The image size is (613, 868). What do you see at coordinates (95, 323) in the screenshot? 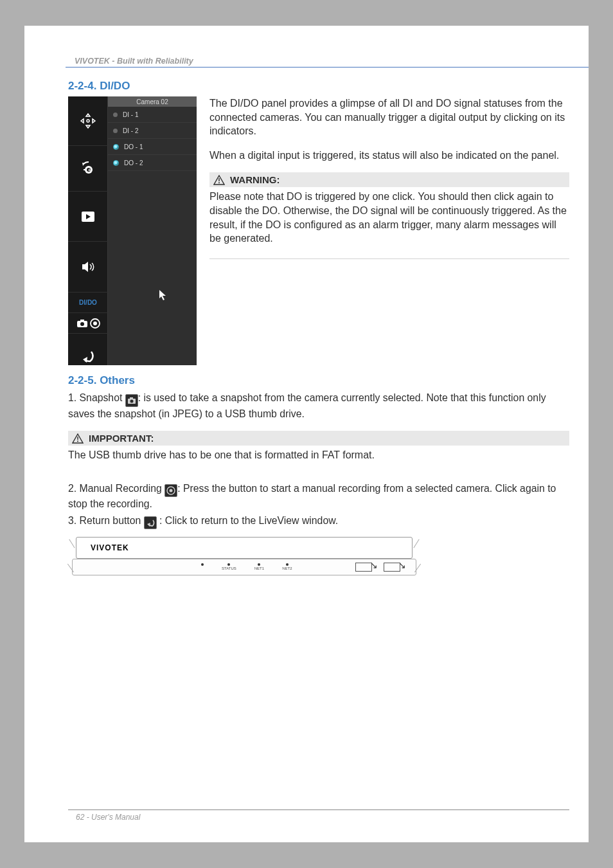
I see `record-icon-btn` at bounding box center [95, 323].